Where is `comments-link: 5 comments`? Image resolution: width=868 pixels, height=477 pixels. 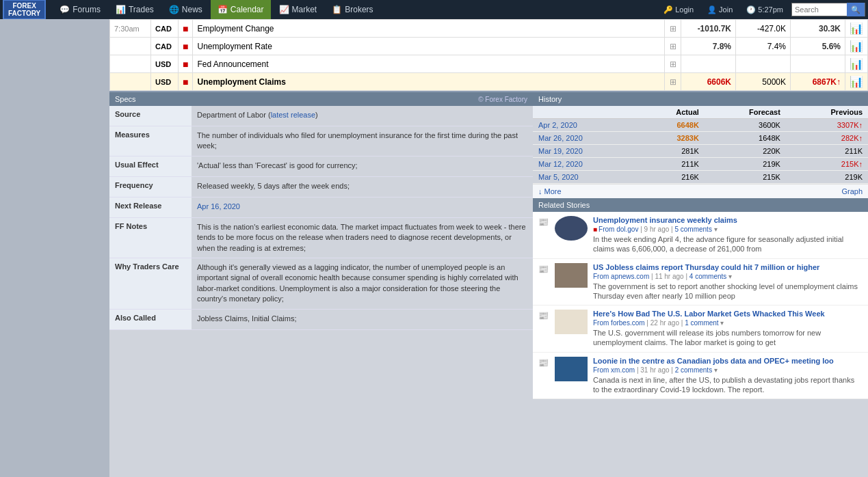 comments-link: 5 comments is located at coordinates (693, 230).